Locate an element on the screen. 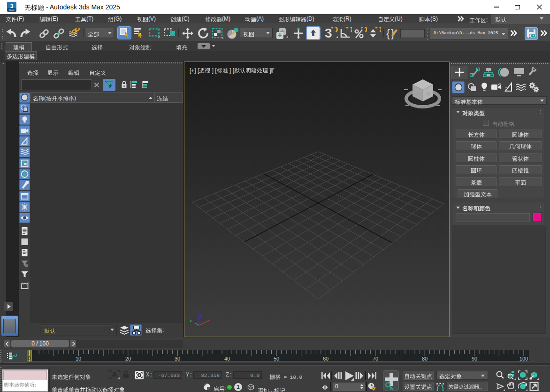  svg-text: 100 is located at coordinates (524, 359).